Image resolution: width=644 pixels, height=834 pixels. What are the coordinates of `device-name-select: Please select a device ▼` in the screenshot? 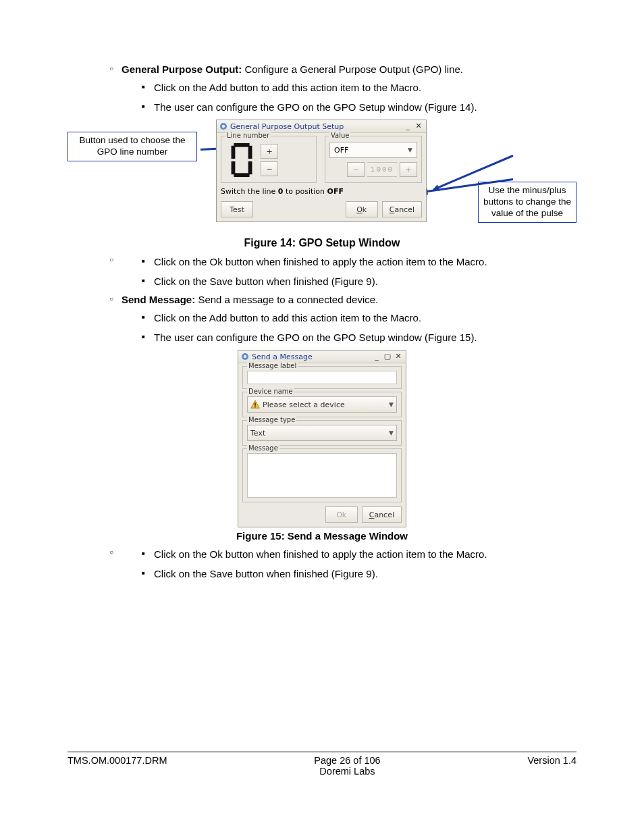 It's located at (322, 405).